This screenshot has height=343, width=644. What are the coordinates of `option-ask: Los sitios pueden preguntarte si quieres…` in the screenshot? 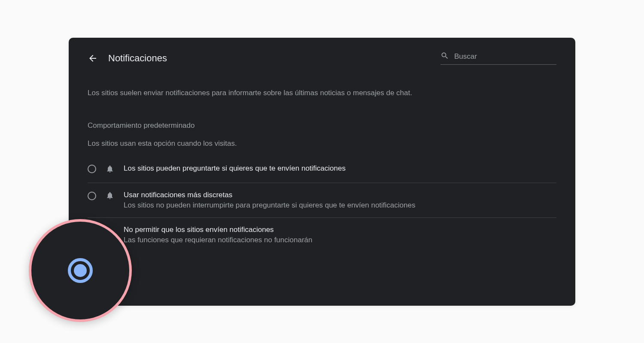 It's located at (322, 170).